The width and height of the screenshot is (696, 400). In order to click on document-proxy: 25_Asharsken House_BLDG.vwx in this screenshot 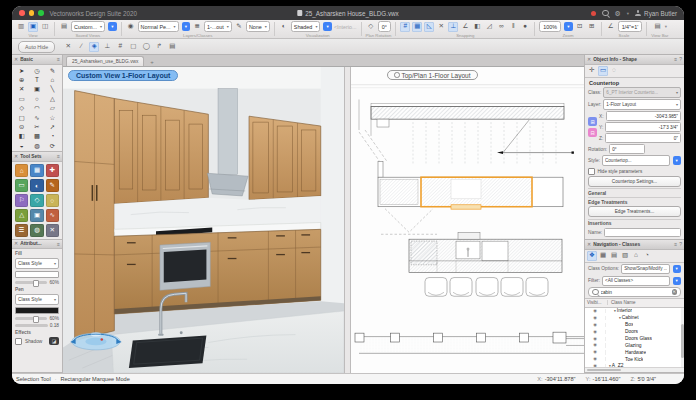, I will do `click(348, 14)`.